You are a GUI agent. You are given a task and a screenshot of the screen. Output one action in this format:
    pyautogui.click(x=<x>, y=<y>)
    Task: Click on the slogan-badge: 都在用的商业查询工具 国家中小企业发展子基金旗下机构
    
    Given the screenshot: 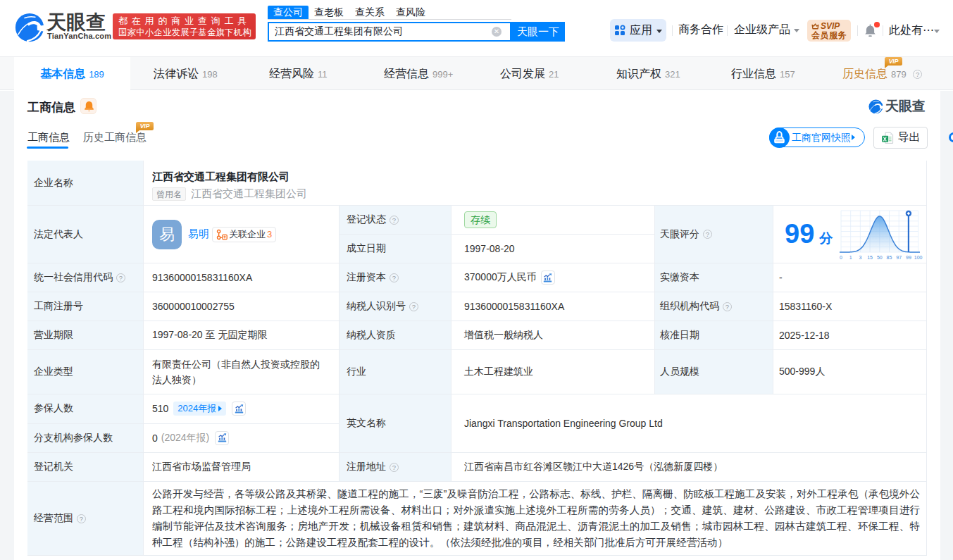 What is the action you would take?
    pyautogui.click(x=185, y=27)
    